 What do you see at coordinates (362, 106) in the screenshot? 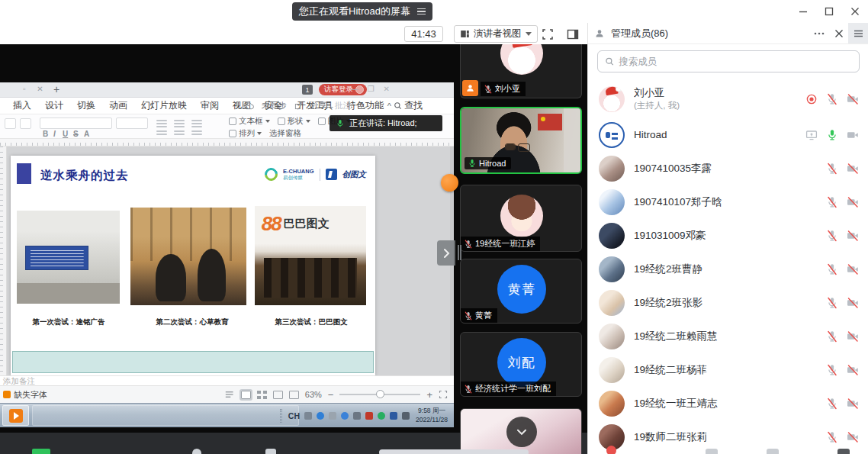
I see `help-button: ?` at bounding box center [362, 106].